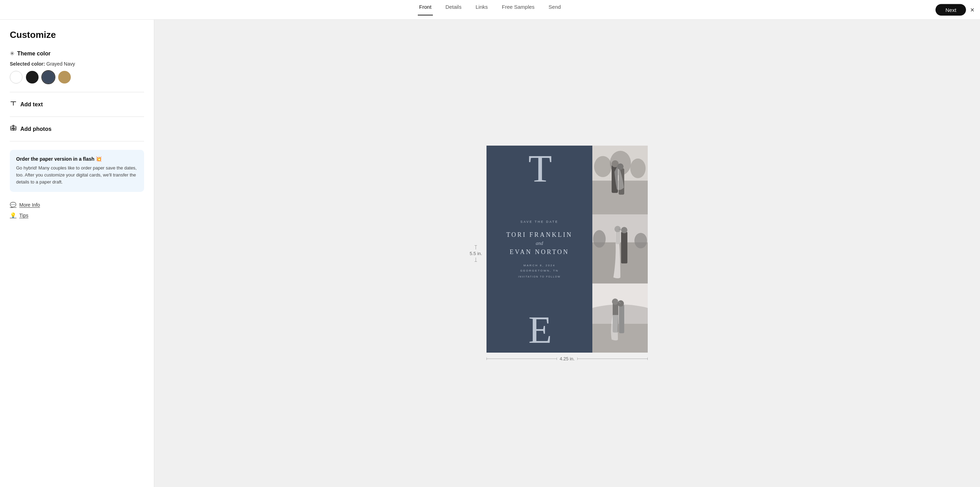 The height and width of the screenshot is (487, 980). Describe the element at coordinates (77, 171) in the screenshot. I see `info-card: Order the paper version in a flash 💥 Go …` at that location.